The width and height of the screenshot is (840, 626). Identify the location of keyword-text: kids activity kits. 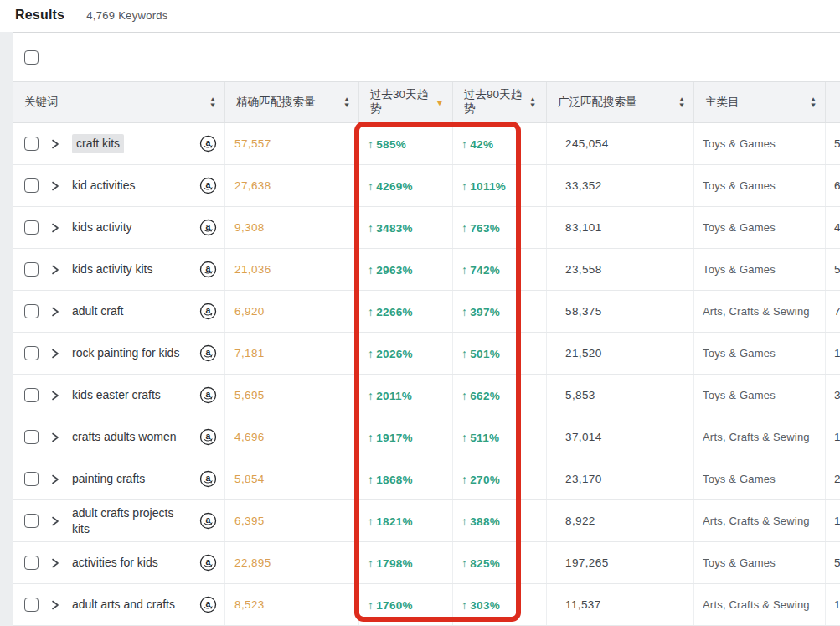
(112, 269).